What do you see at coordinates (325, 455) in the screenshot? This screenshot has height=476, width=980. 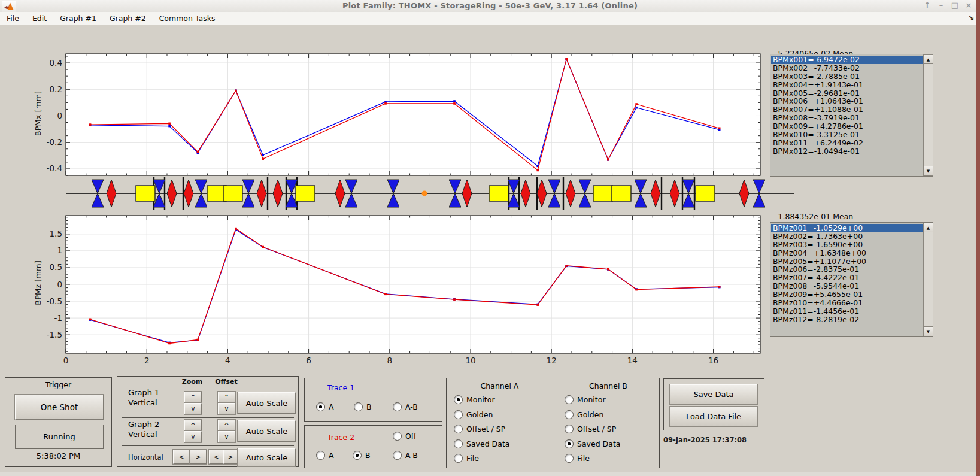 I see `radio-trace2-a: A` at bounding box center [325, 455].